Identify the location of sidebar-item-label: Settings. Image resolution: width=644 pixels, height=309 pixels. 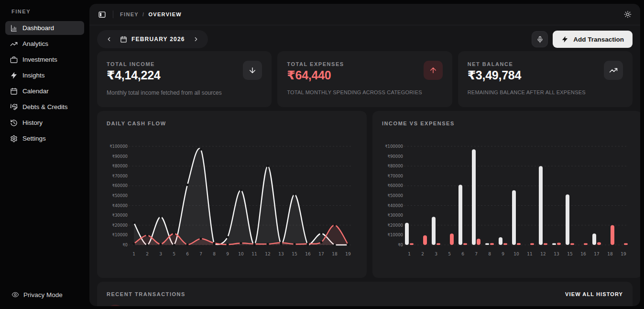
(34, 139).